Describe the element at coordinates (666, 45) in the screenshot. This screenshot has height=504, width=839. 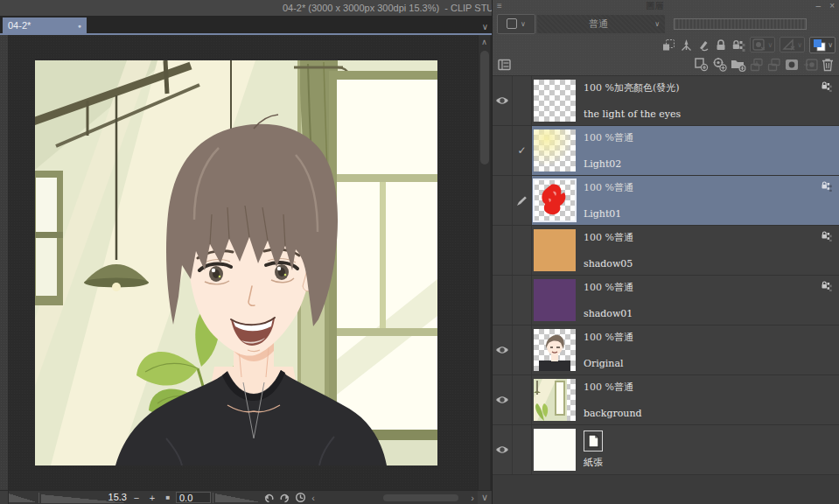
I see `layer-property-toolbar: ∨ ∨ ∨` at that location.